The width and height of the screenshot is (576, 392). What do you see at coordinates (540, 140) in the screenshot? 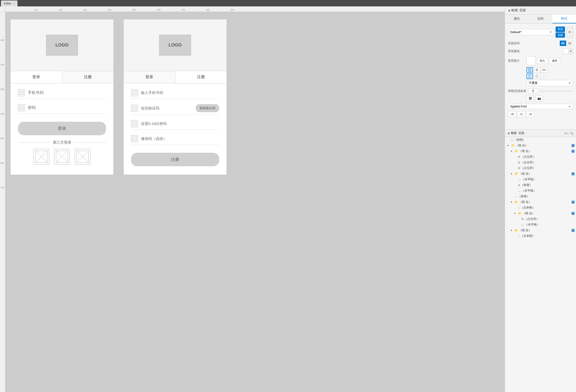
I see `tree-item-rect: □ （矩形）` at bounding box center [540, 140].